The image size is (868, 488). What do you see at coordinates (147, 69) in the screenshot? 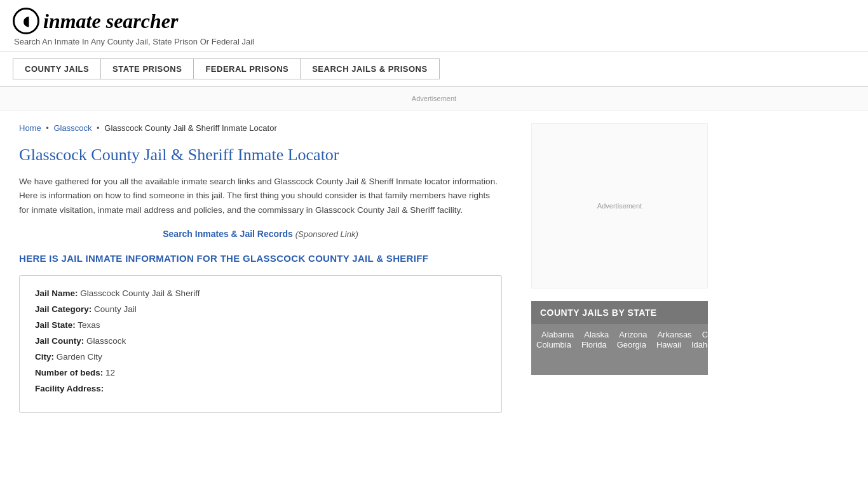
I see `nav-state-prisons: STATE PRISONS` at bounding box center [147, 69].